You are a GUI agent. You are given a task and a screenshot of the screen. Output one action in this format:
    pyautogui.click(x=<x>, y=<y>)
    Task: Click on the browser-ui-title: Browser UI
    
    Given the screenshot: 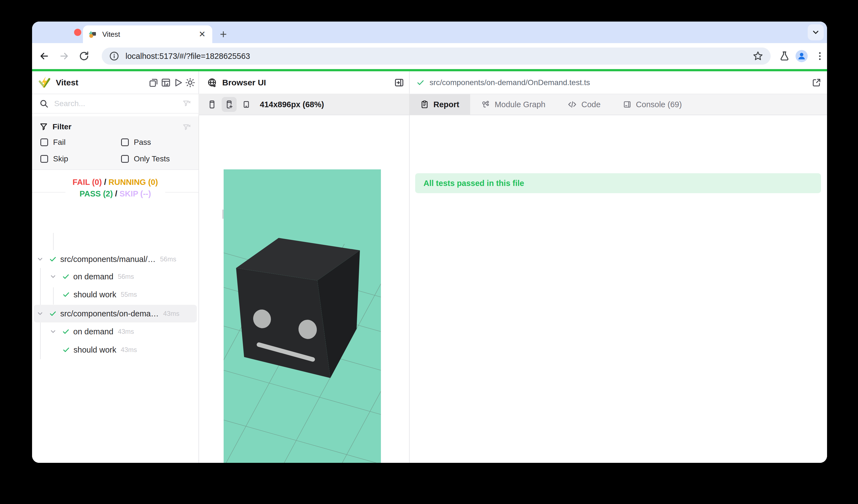 What is the action you would take?
    pyautogui.click(x=244, y=83)
    